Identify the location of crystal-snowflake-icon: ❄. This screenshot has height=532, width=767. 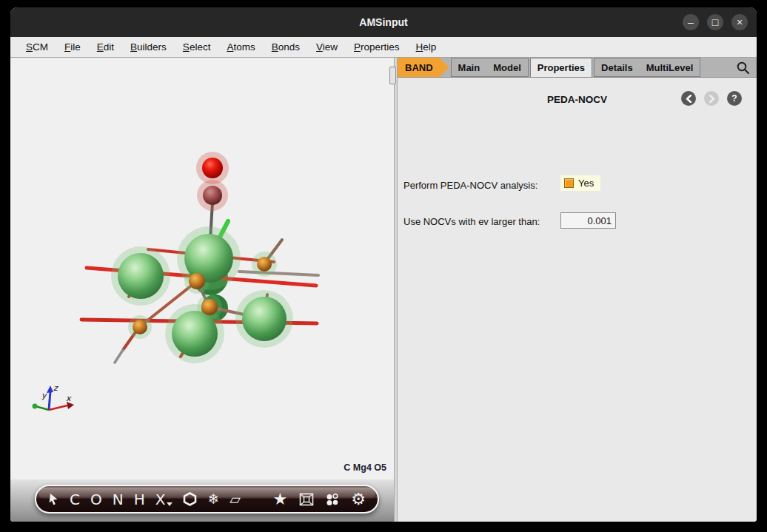
(213, 499).